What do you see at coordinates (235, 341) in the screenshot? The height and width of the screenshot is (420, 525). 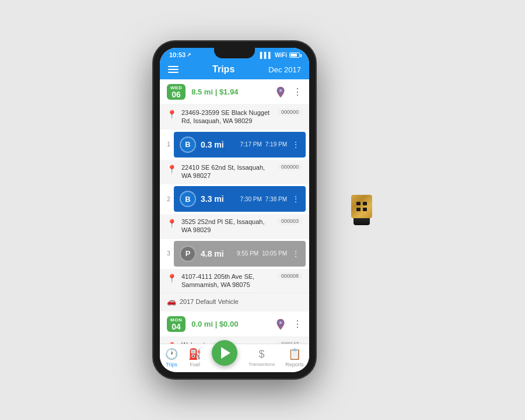 I see `walmart-address-row: 📍 Walmart 028647` at bounding box center [235, 341].